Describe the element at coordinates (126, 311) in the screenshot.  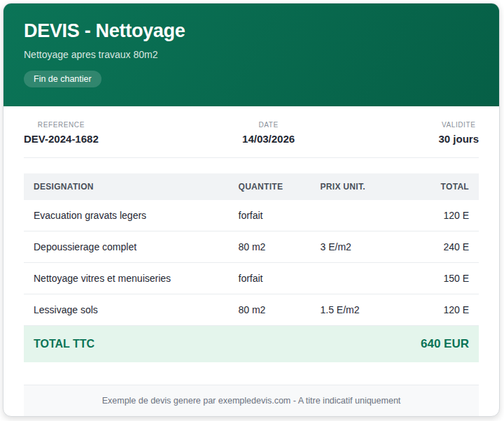
I see `cell-designation: Lessivage sols` at that location.